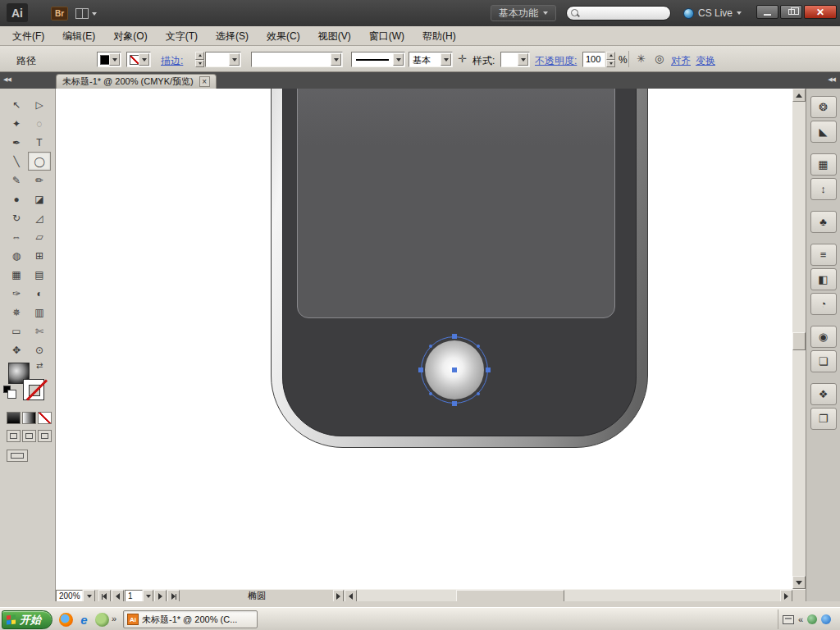 The width and height of the screenshot is (840, 630). I want to click on fill-color-dropdown, so click(109, 59).